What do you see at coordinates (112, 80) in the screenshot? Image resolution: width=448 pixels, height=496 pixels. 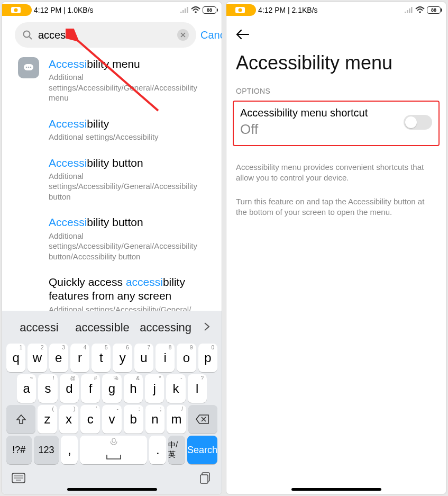 I see `search-result: Accessibility menuAdditional settings/Ac…` at bounding box center [112, 80].